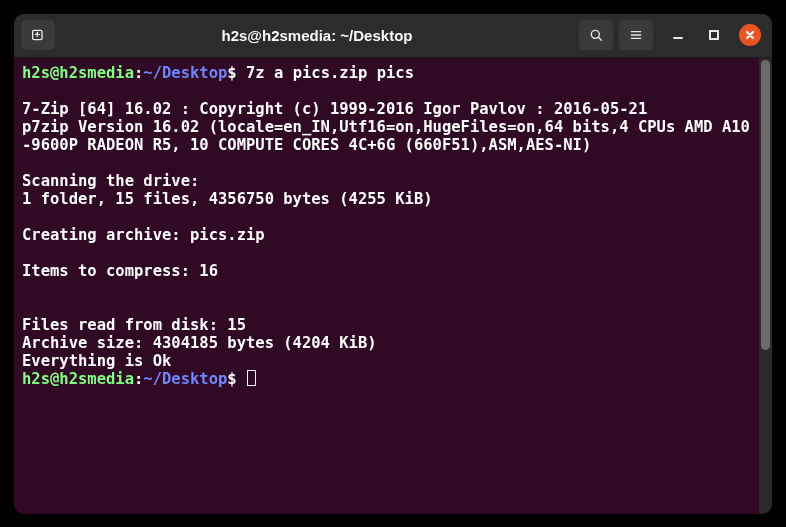 The height and width of the screenshot is (527, 786). What do you see at coordinates (252, 378) in the screenshot?
I see `cursor` at bounding box center [252, 378].